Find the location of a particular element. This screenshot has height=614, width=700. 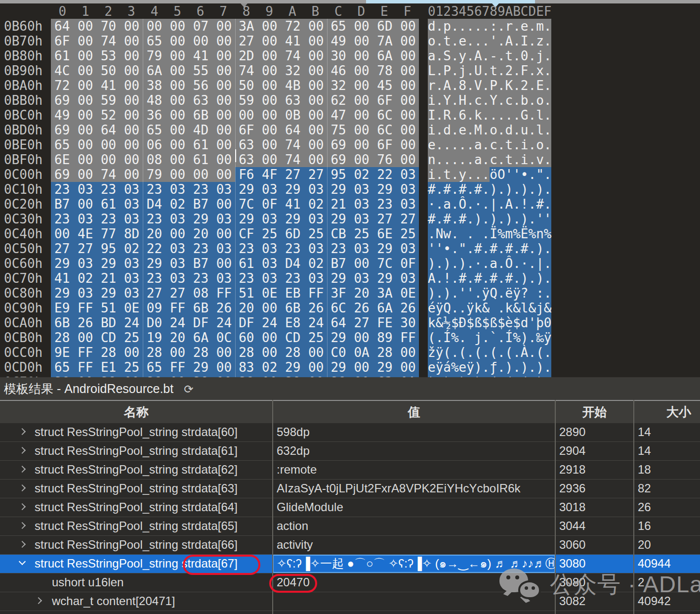

hex-byte-group: B7 00 61 03 is located at coordinates (97, 204).